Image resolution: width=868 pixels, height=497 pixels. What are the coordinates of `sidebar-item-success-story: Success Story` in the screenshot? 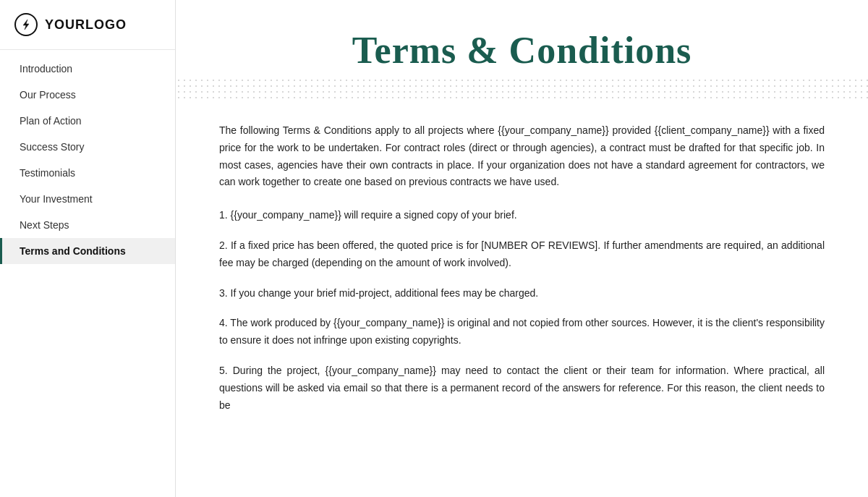 It's located at (88, 147).